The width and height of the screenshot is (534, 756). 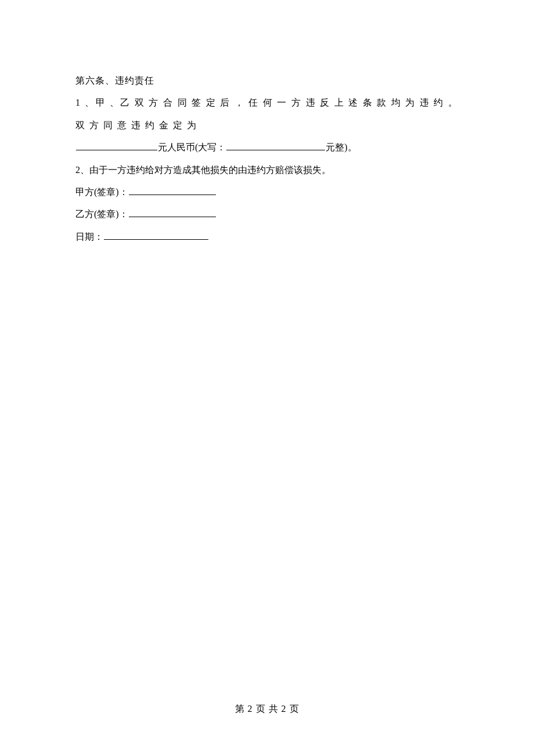 I want to click on amount-blank, so click(x=117, y=146).